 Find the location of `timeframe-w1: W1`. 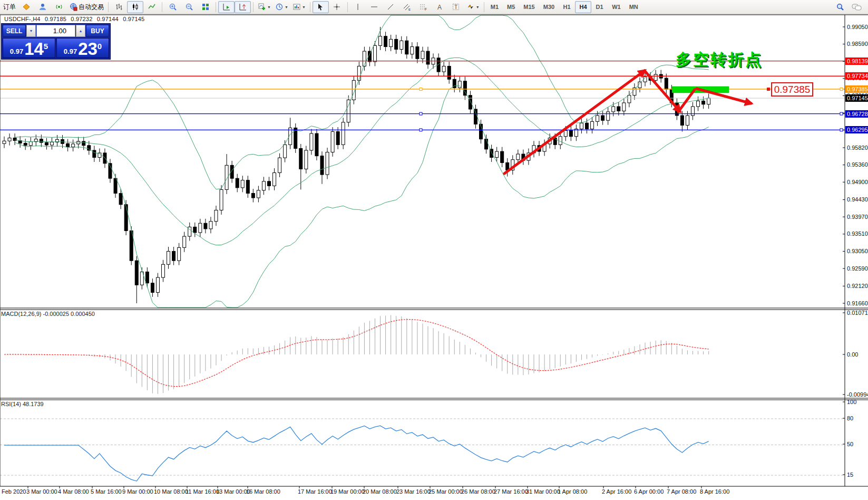

timeframe-w1: W1 is located at coordinates (617, 7).